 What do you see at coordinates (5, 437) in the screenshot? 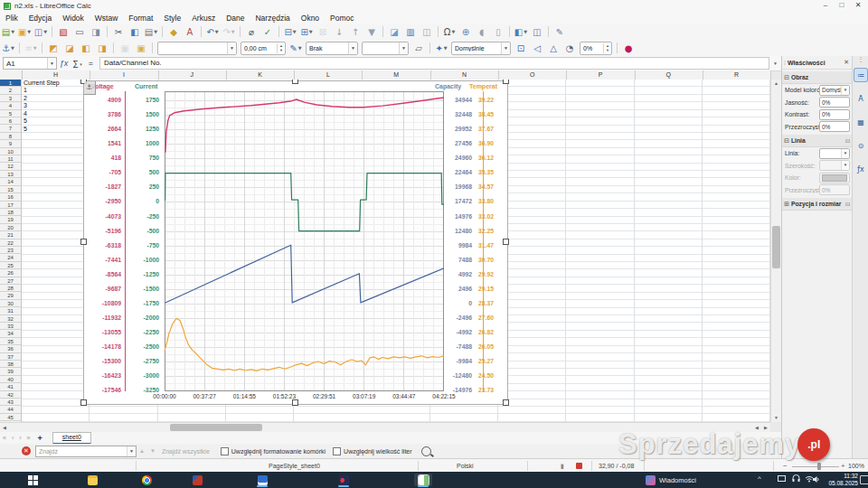
I see `first-sheet-icon: «` at bounding box center [5, 437].